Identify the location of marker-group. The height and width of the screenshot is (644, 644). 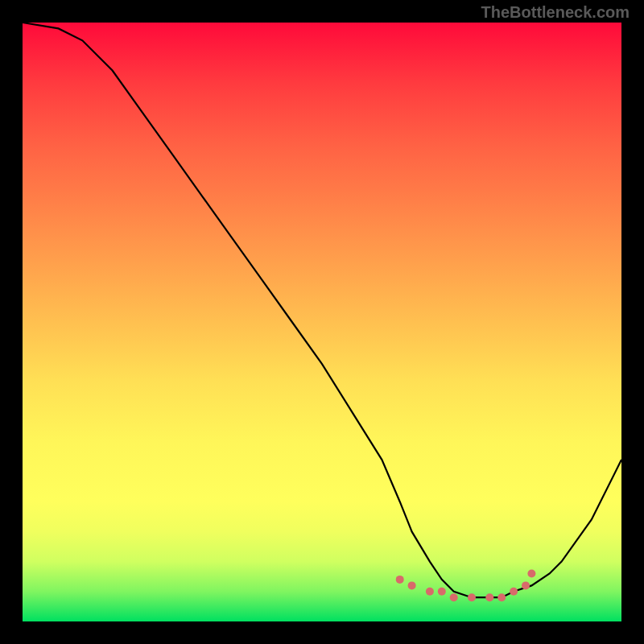
(466, 586).